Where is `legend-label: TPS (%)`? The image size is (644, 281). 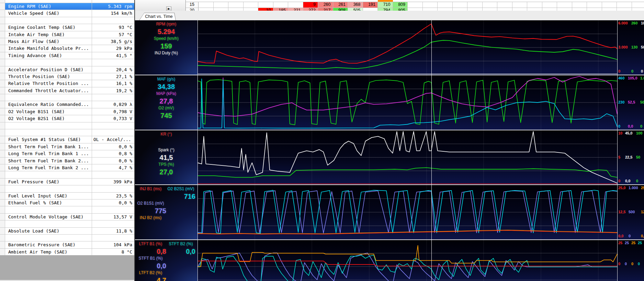
legend-label: TPS (%) is located at coordinates (166, 164).